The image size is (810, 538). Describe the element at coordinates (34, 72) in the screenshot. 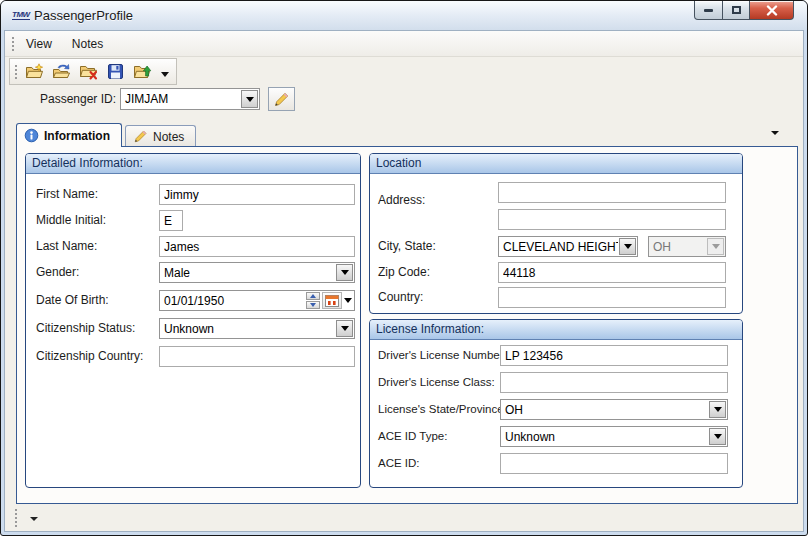

I see `new-folder-icon` at that location.